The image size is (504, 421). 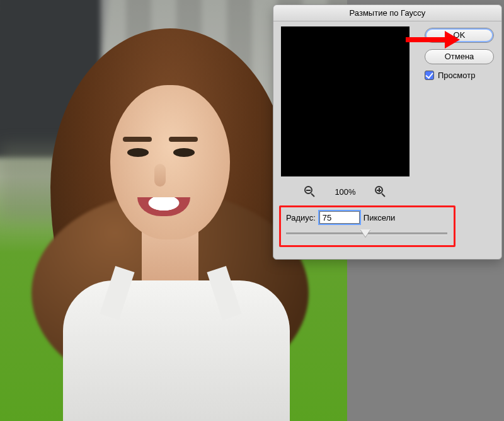 What do you see at coordinates (459, 76) in the screenshot?
I see `preview-checkbox-row: Просмотр` at bounding box center [459, 76].